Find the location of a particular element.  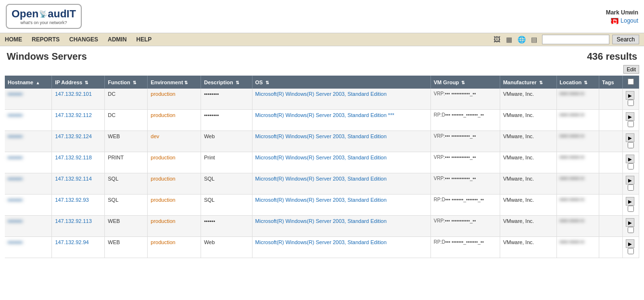

nav-help: HELP is located at coordinates (144, 39).